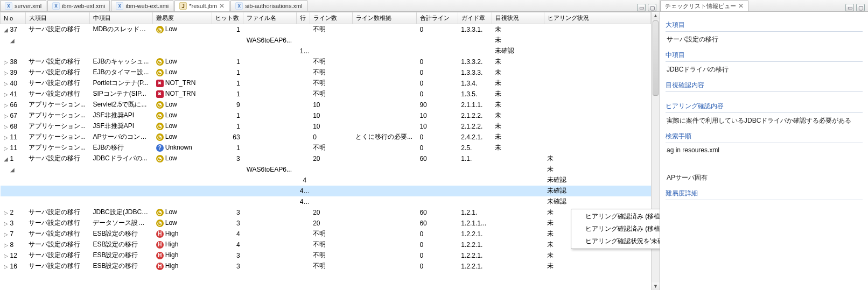 Image resolution: width=868 pixels, height=290 pixels. What do you see at coordinates (326, 51) in the screenshot?
I see `table-row: 175未確認` at bounding box center [326, 51].